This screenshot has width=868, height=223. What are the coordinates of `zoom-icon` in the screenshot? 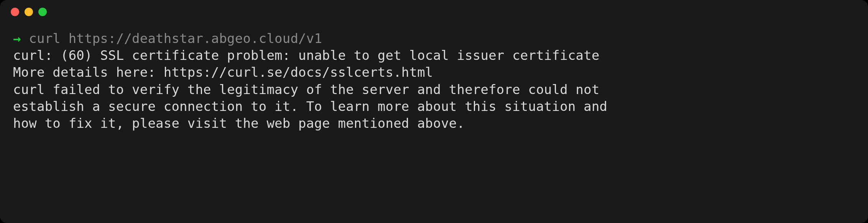 It's located at (43, 12).